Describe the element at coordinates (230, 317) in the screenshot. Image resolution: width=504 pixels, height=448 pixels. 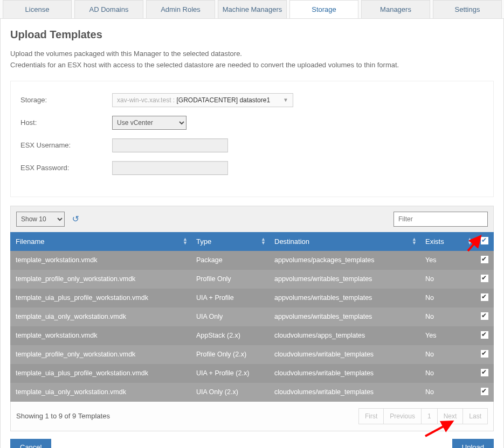
I see `cell-type: UIA Only` at that location.